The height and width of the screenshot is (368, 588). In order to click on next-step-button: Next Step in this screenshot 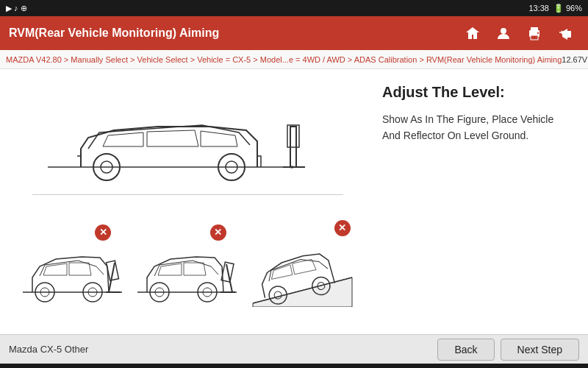, I will do `click(539, 350)`.